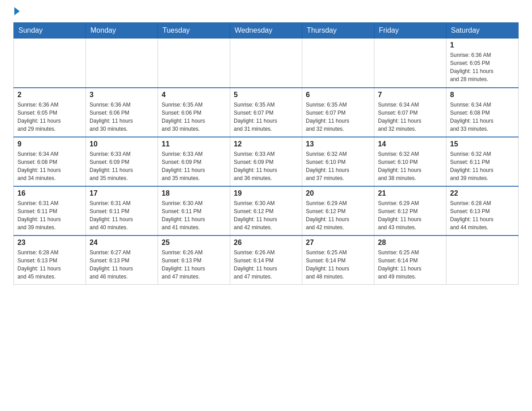  I want to click on day-info: Sunrise: 6:32 AMSunset: 6:10 PMDaylight:…, so click(338, 166).